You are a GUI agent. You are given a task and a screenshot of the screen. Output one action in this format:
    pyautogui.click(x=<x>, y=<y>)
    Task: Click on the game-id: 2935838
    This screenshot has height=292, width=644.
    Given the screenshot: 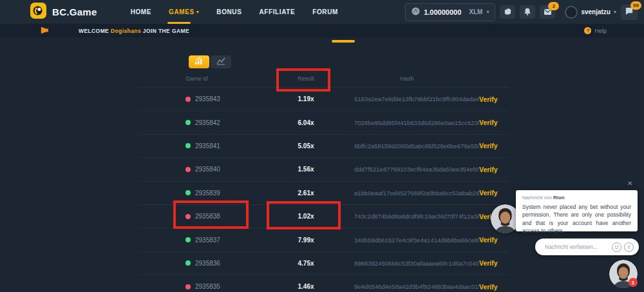 What is the action you would take?
    pyautogui.click(x=207, y=217)
    